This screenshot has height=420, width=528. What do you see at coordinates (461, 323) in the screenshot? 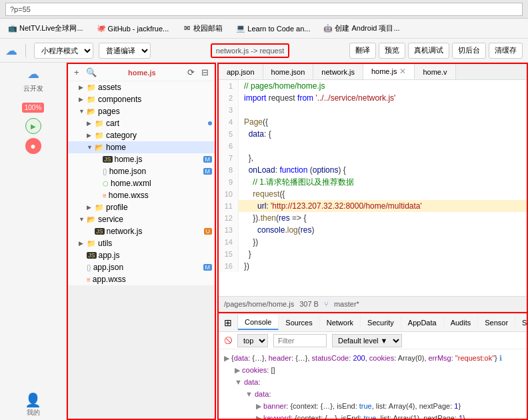
I see `tab-audits: Audits` at bounding box center [461, 323].